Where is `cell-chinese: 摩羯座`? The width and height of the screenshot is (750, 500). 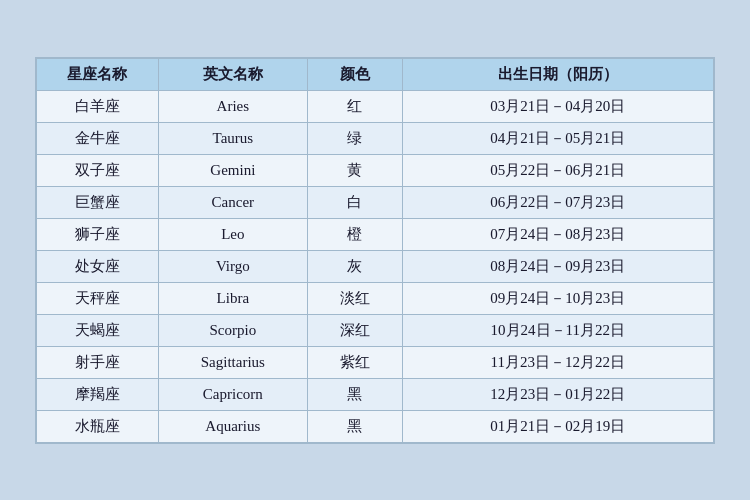 cell-chinese: 摩羯座 is located at coordinates (98, 394).